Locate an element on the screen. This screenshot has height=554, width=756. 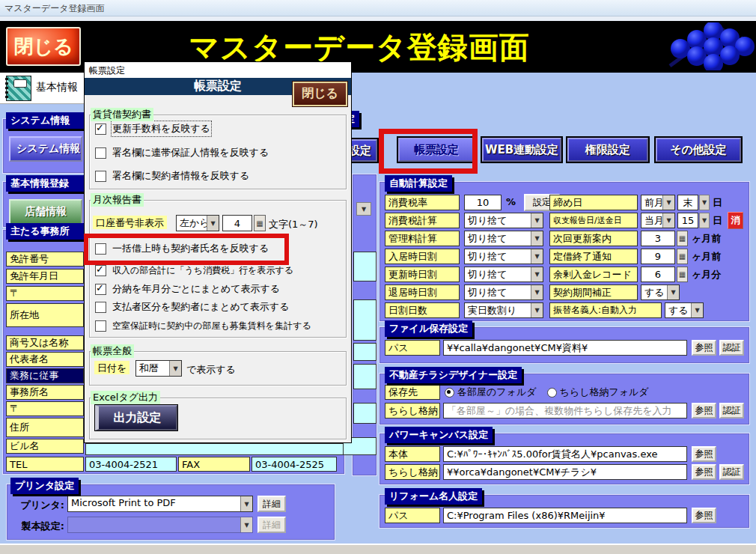
flyer-store-input: 「各部屋～」の場合、複数物件ちらし保存先を入力 is located at coordinates (565, 410).